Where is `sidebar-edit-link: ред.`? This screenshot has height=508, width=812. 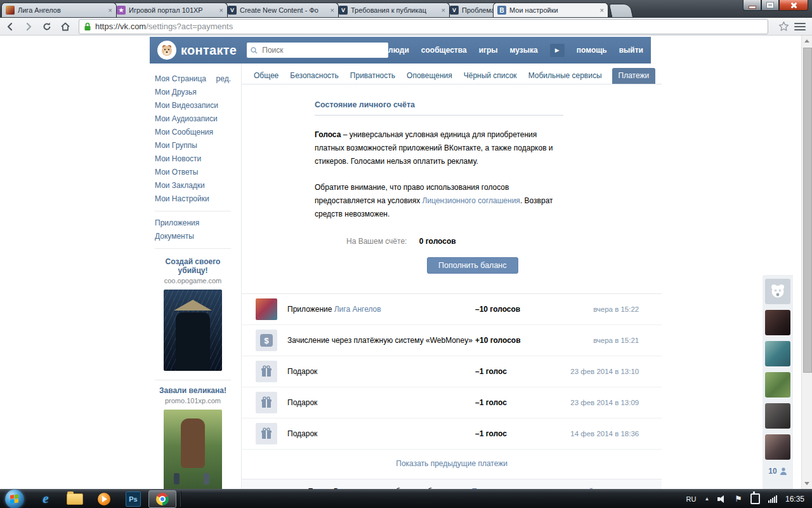 sidebar-edit-link: ред. is located at coordinates (223, 79).